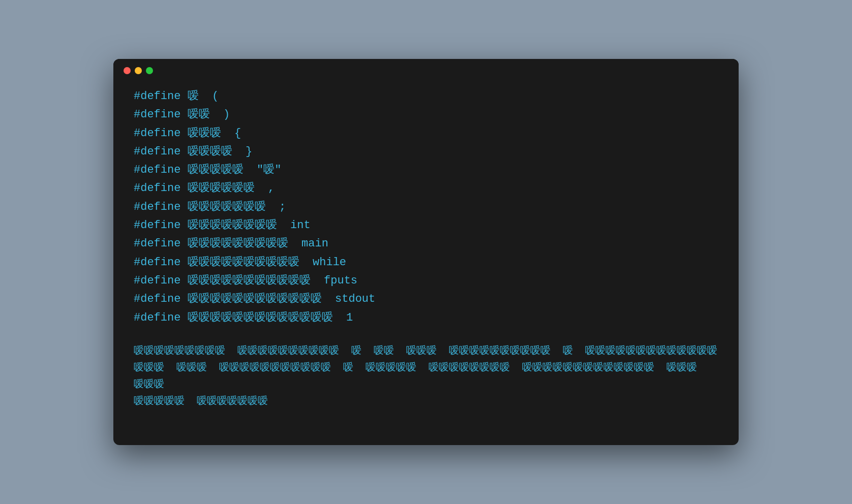 The width and height of the screenshot is (852, 504). What do you see at coordinates (426, 299) in the screenshot?
I see `code-line: #define 嗳嗳嗳嗳嗳嗳嗳嗳嗳嗳嗳嗳 stdout` at bounding box center [426, 299].